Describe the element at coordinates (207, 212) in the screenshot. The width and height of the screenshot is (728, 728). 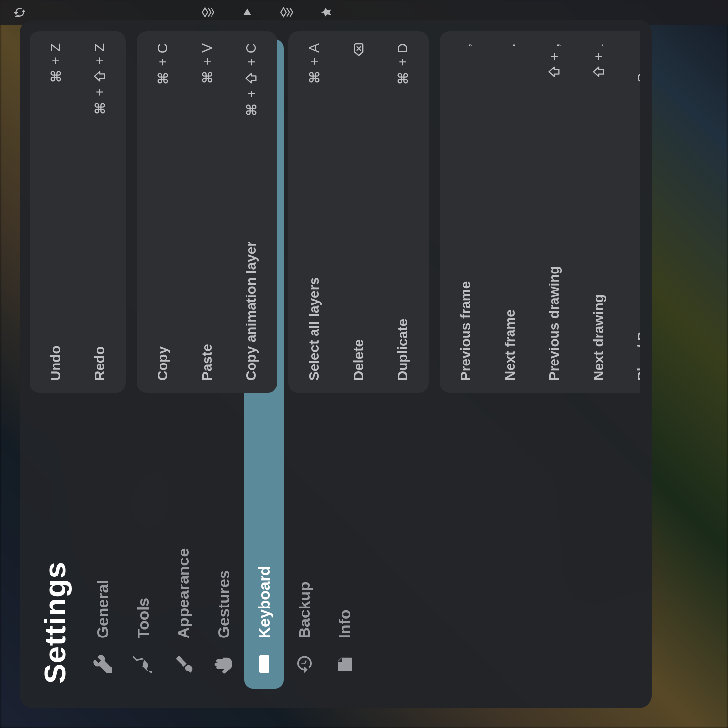
I see `shortcut-row: Paste+V` at that location.